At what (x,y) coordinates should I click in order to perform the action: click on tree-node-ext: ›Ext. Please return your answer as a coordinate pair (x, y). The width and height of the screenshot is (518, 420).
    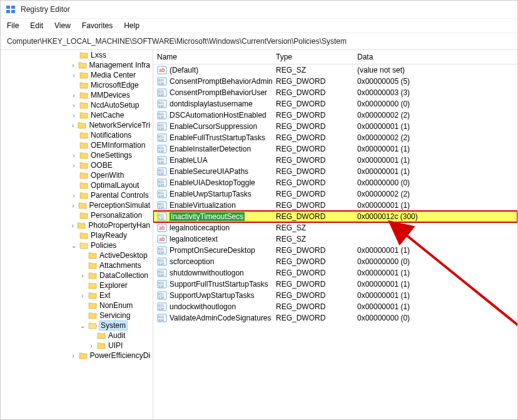
    Looking at the image, I should click on (111, 295).